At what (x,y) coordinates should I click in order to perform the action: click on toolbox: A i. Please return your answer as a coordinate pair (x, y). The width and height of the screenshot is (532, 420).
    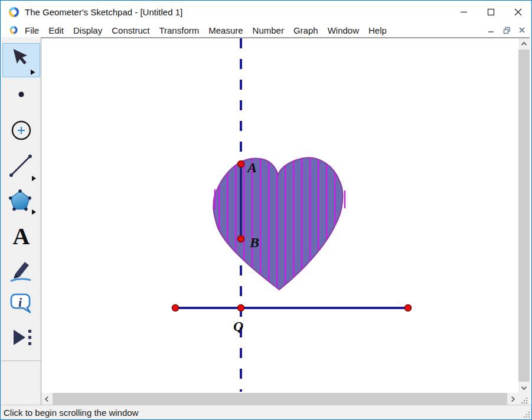
    Looking at the image, I should click on (21, 221).